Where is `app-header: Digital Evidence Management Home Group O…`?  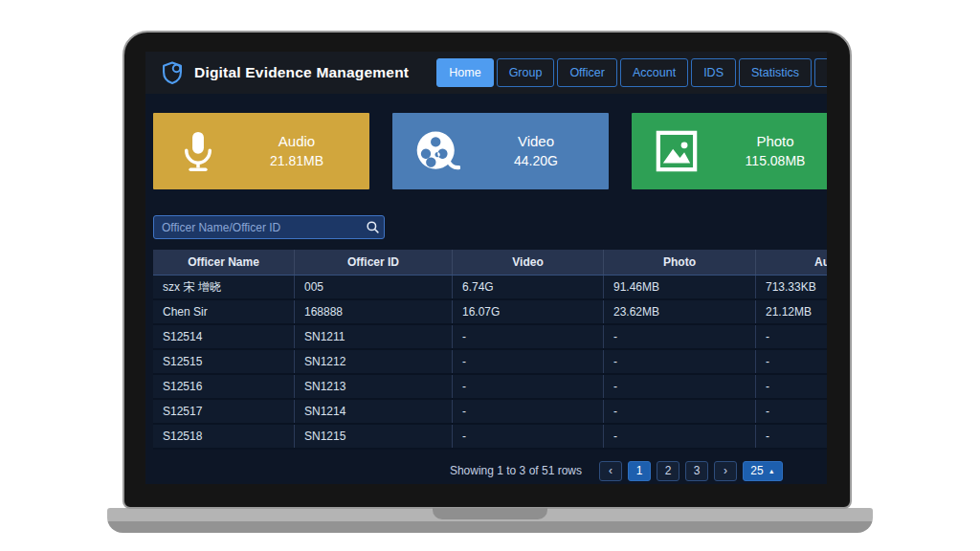
app-header: Digital Evidence Management Home Group O… is located at coordinates (486, 73).